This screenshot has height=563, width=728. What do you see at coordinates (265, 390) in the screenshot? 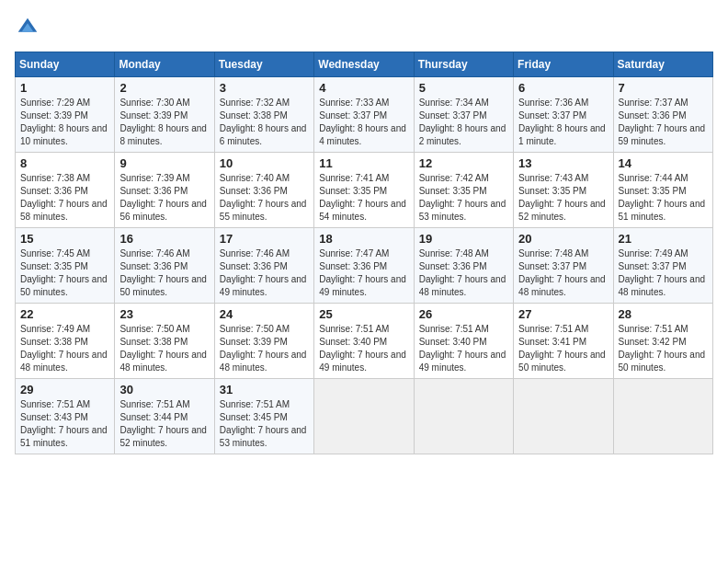
I see `day-number: 31` at bounding box center [265, 390].